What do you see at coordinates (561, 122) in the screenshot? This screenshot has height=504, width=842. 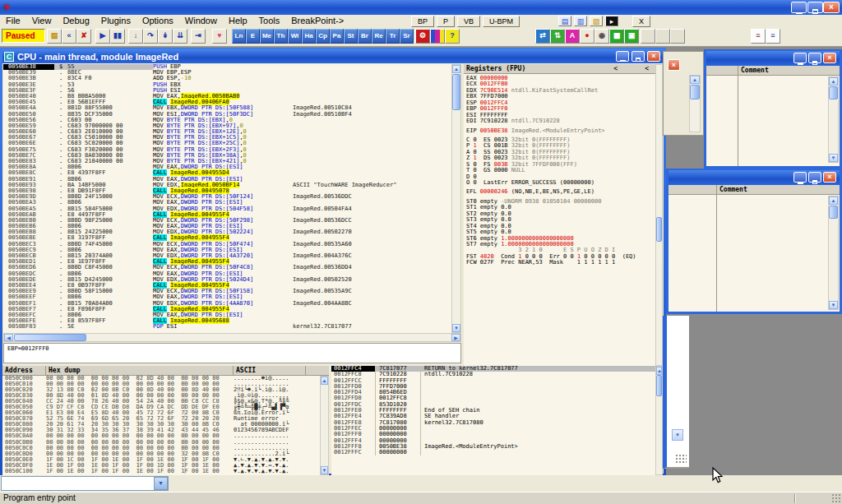 I see `register-line: EDI 7C910228 ntdll.7C910228` at bounding box center [561, 122].